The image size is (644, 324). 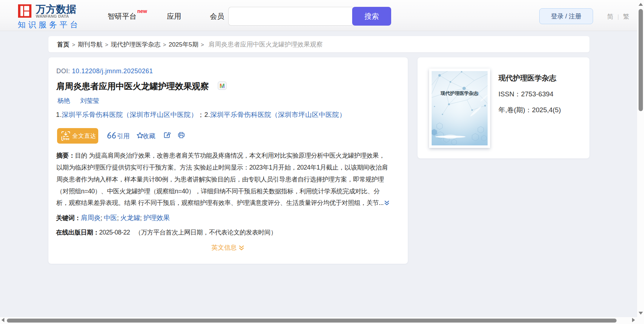 What do you see at coordinates (459, 93) in the screenshot?
I see `svg-text: 现代护理医学杂志` at bounding box center [459, 93].